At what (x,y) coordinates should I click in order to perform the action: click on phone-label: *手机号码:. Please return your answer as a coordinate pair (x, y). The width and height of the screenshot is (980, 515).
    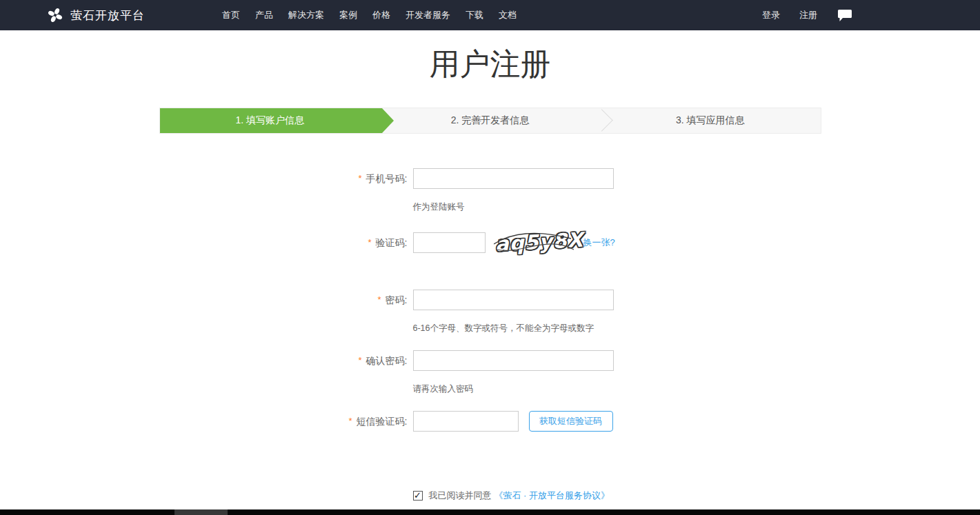
    Looking at the image, I should click on (283, 179).